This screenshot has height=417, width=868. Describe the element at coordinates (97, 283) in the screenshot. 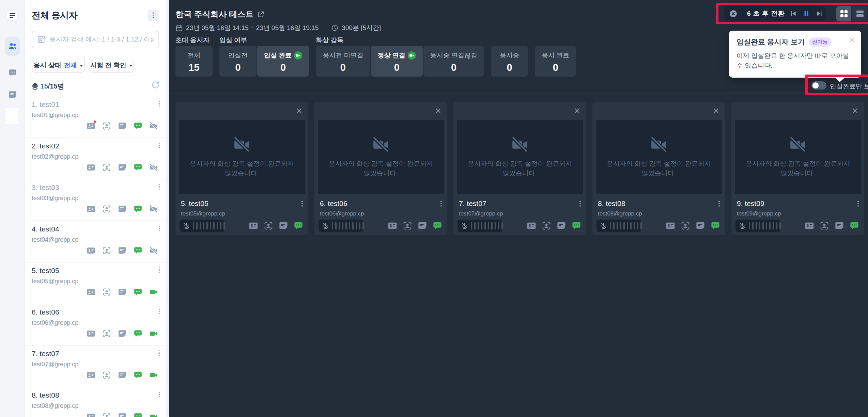

I see `list-item: 5. test05 test05@grepp.cp` at that location.